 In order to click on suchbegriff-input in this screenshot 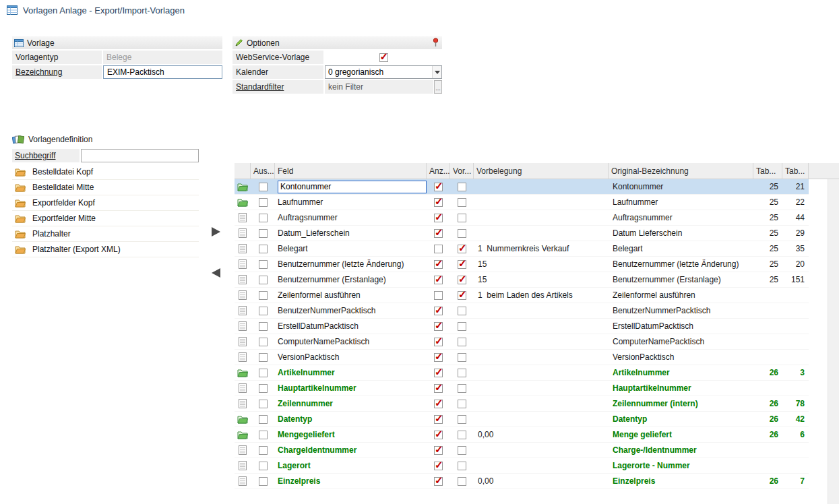, I will do `click(140, 156)`.